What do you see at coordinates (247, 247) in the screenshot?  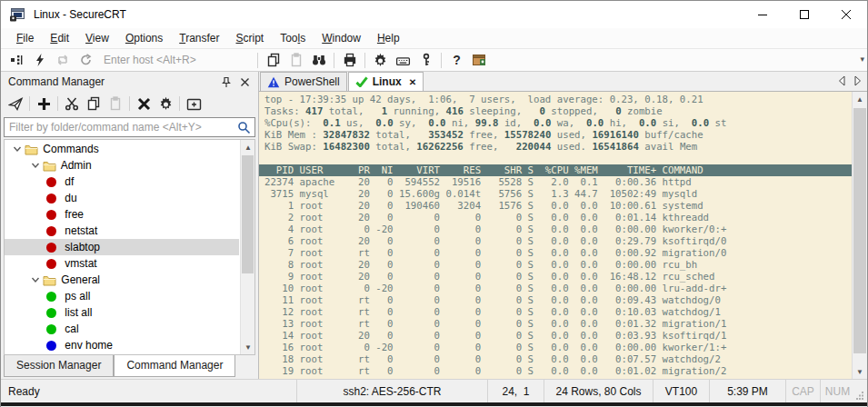 I see `tree-scrollbar: ▲ ▼` at bounding box center [247, 247].